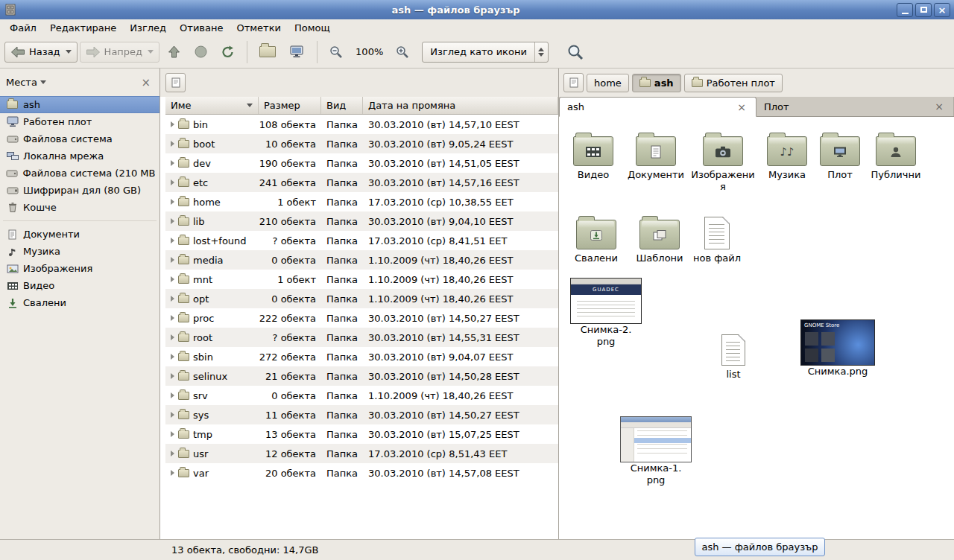 The image size is (954, 560). I want to click on menu-edit: Редактиране, so click(83, 28).